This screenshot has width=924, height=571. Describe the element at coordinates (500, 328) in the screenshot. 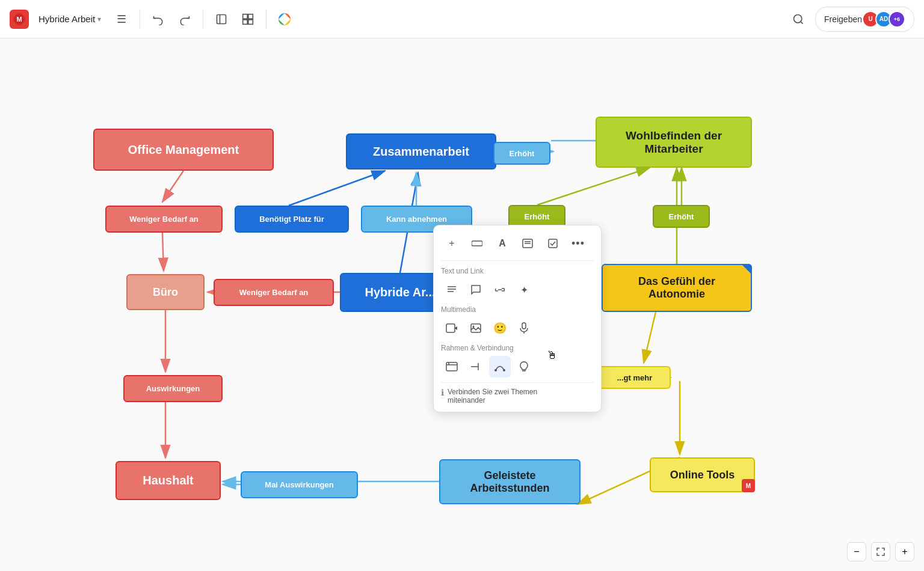

I see `popup-emoji-icon: 🙂` at that location.